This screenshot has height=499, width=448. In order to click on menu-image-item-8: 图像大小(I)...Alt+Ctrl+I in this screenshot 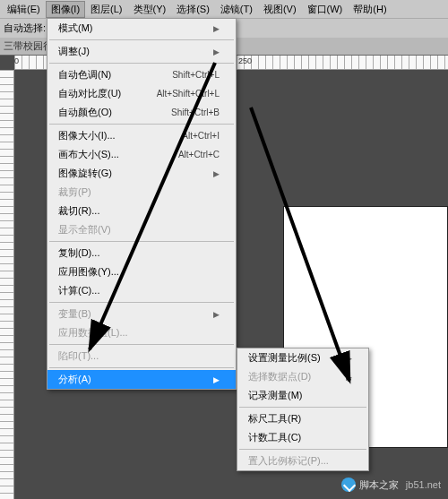, I will do `click(142, 136)`.